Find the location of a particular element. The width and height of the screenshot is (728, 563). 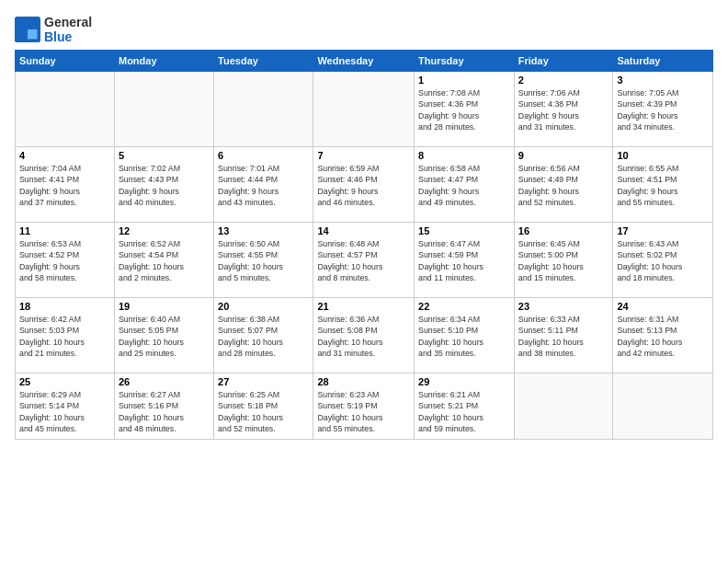

day-detail: Sunrise: 6:38 AM Sunset: 5:07 PM Dayligh… is located at coordinates (263, 337).